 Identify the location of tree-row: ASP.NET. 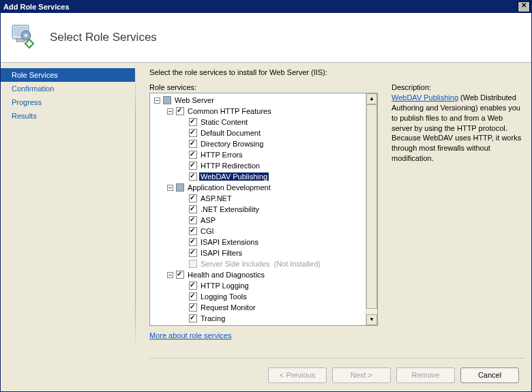
(258, 198).